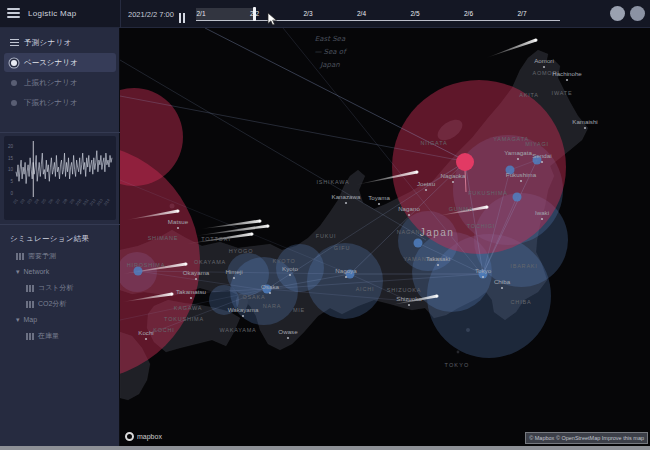 Image resolution: width=650 pixels, height=450 pixels. I want to click on prefecture-label: HYOGO, so click(241, 251).